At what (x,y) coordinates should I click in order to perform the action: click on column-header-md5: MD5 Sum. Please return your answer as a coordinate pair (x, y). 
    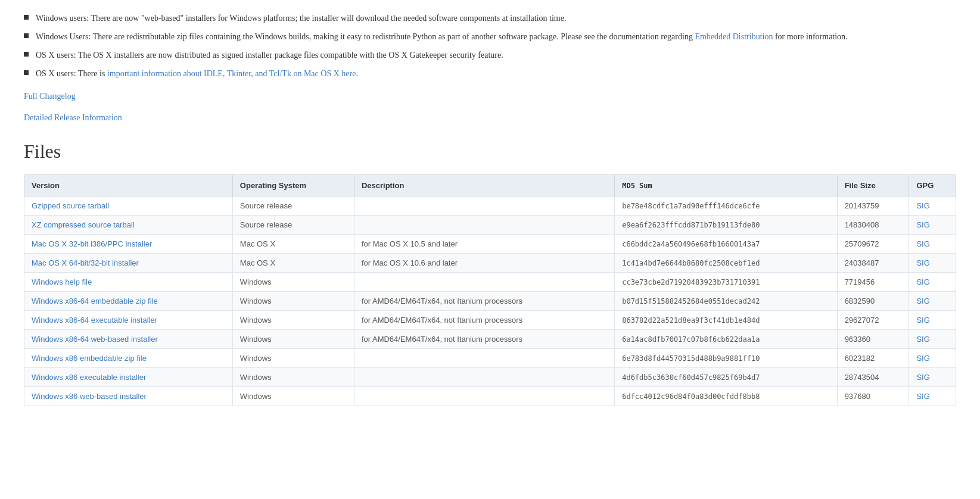
    Looking at the image, I should click on (726, 186).